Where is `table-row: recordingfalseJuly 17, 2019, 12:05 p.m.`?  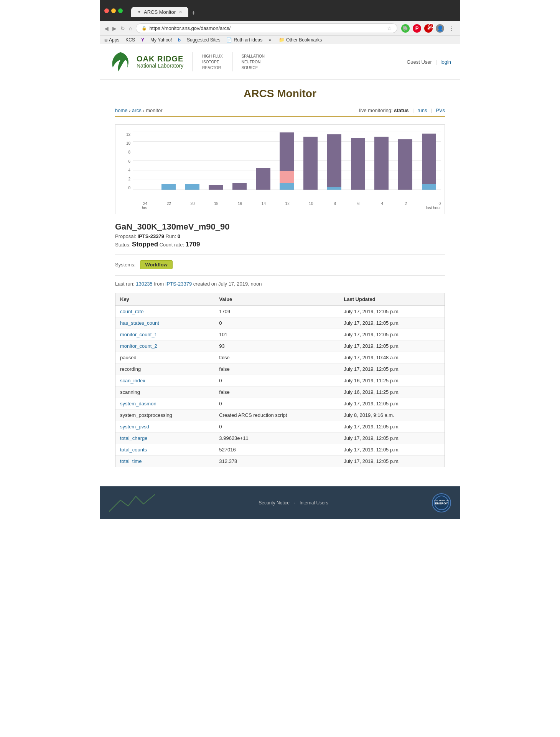 table-row: recordingfalseJuly 17, 2019, 12:05 p.m. is located at coordinates (280, 369).